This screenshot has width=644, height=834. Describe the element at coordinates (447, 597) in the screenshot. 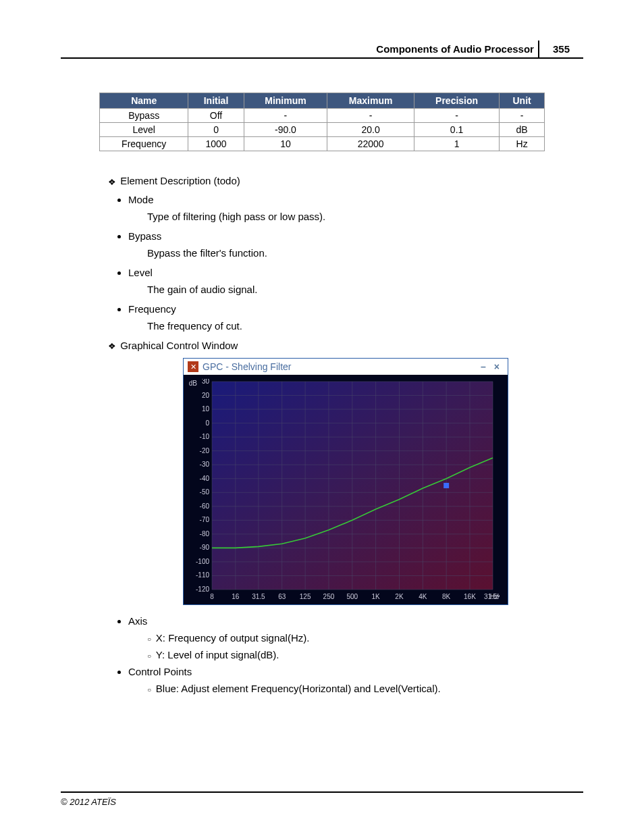

I see `svg-text: 8K` at that location.